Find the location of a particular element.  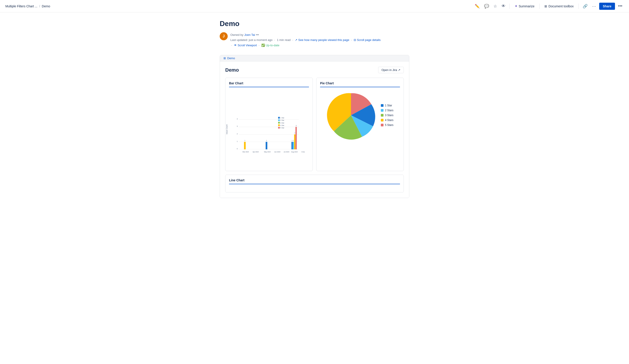

jira-icon: ⊞ is located at coordinates (225, 58).